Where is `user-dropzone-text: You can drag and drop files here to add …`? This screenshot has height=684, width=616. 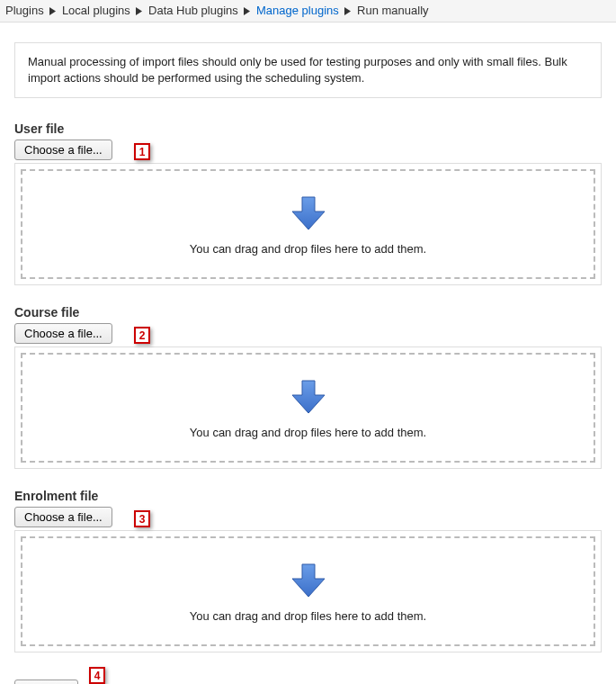 user-dropzone-text: You can drag and drop files here to add … is located at coordinates (308, 248).